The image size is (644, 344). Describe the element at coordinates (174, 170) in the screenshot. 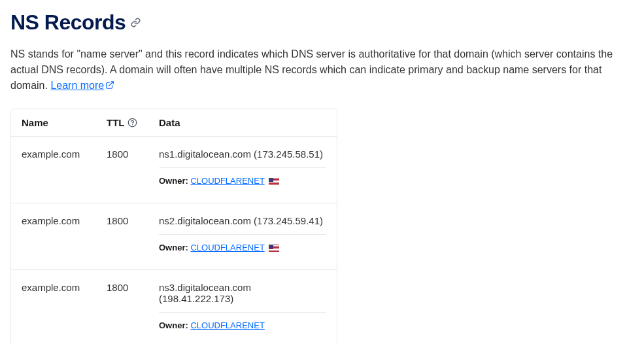

I see `table-row: example.com 1800 ns1.digitalocean.com (1…` at that location.